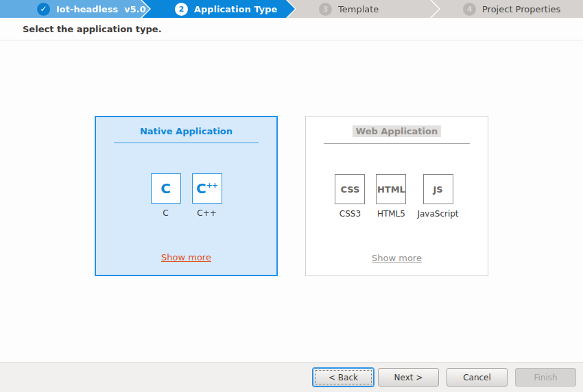  I want to click on tile-text: CSS, so click(350, 189).